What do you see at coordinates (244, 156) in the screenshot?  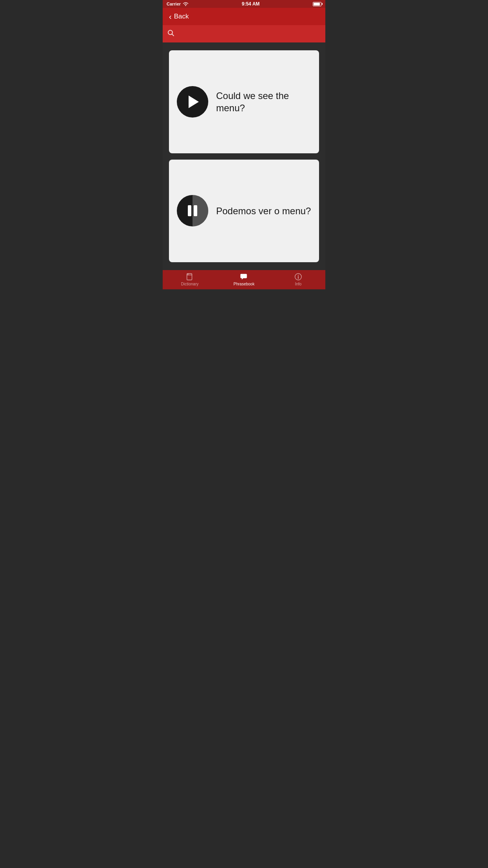 I see `main-content: Could we see the menu? Podemos ver o men…` at bounding box center [244, 156].